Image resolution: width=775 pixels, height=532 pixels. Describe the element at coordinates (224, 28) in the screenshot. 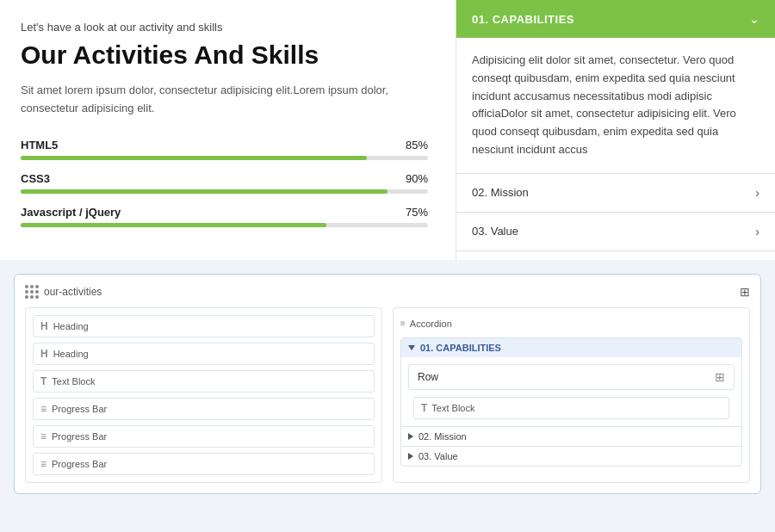

I see `tagline: Let's have a look at our activity and sk…` at that location.